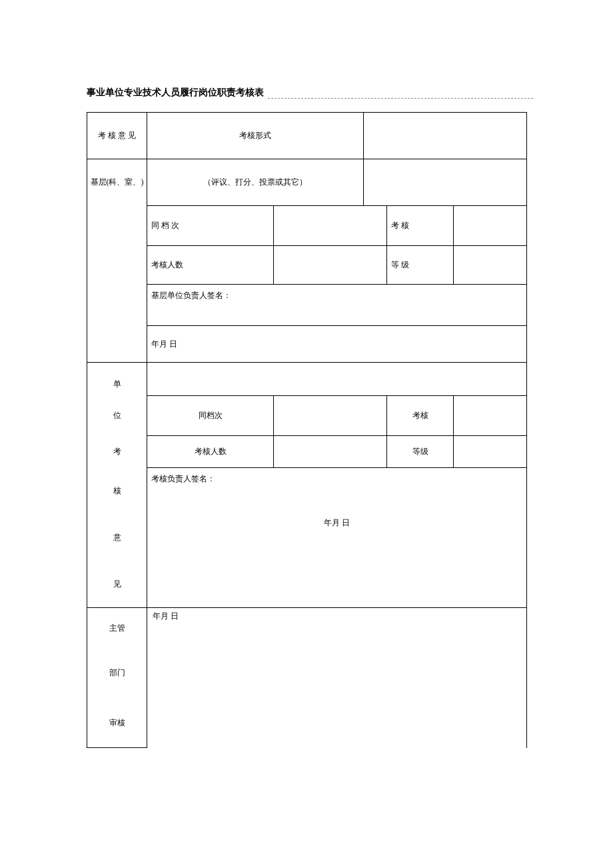 This screenshot has width=613, height=868. Describe the element at coordinates (211, 226) in the screenshot. I see `same-level-cell: 同 档 次` at that location.